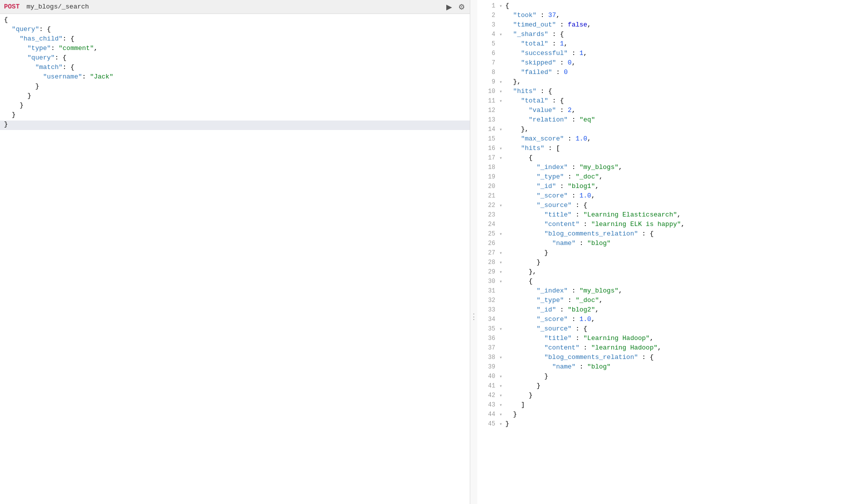 The width and height of the screenshot is (857, 504). Describe the element at coordinates (490, 405) in the screenshot. I see `line-number: 43` at that location.